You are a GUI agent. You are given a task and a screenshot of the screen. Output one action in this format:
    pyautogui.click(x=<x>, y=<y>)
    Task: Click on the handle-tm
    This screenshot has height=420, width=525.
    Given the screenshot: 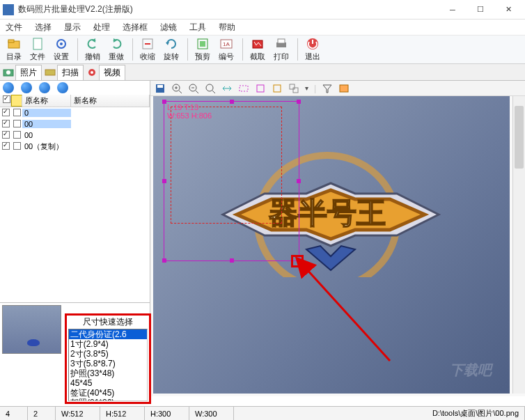 What is the action you would take?
    pyautogui.click(x=232, y=102)
    